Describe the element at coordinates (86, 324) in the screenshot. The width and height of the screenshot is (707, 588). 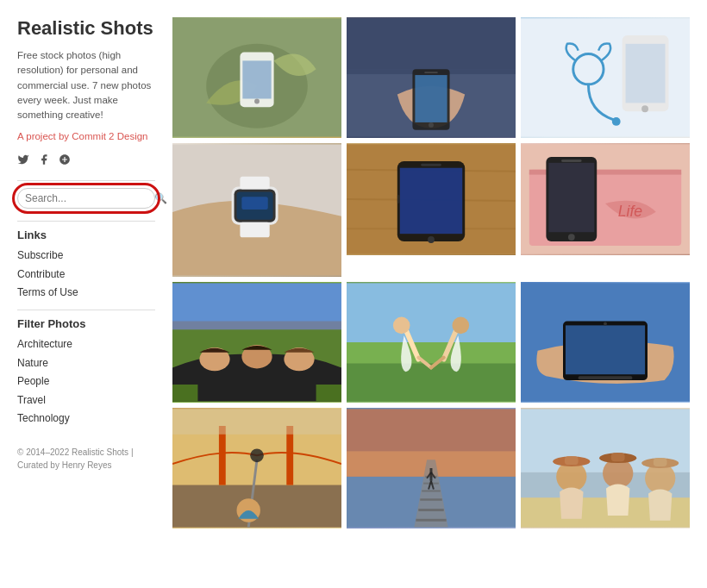
I see `filter-section-title: Filter Photos` at that location.